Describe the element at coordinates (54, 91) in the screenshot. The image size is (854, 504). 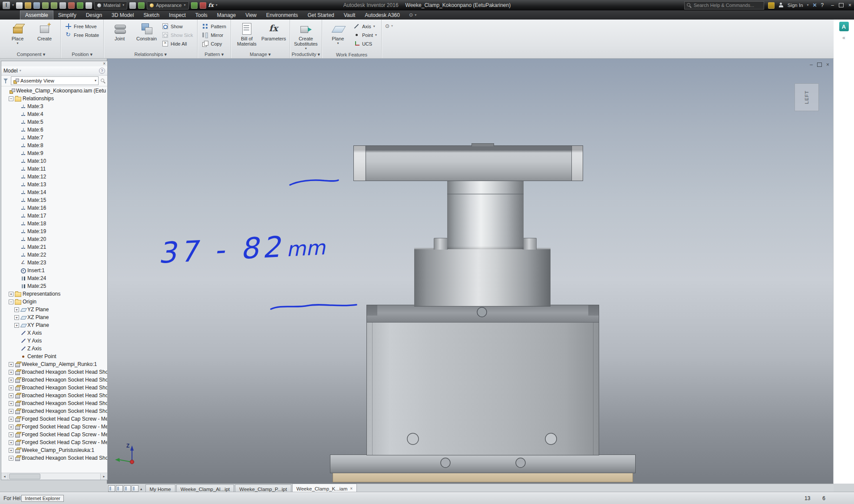
I see `tree-item-weeke-clamp-kokoonpano-iam-eetu: Weeke_Clamp_Kokoonpano.iam (Eetu` at that location.